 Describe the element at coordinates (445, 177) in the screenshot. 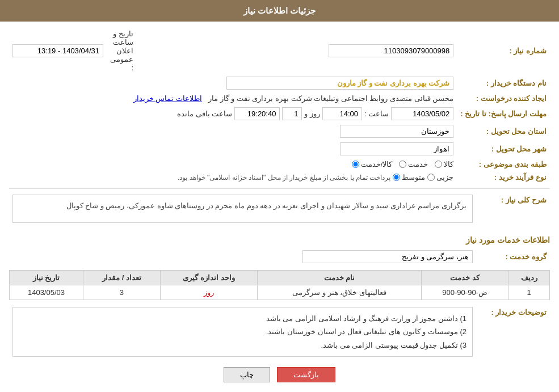

I see `jazei-label: جزیی` at that location.